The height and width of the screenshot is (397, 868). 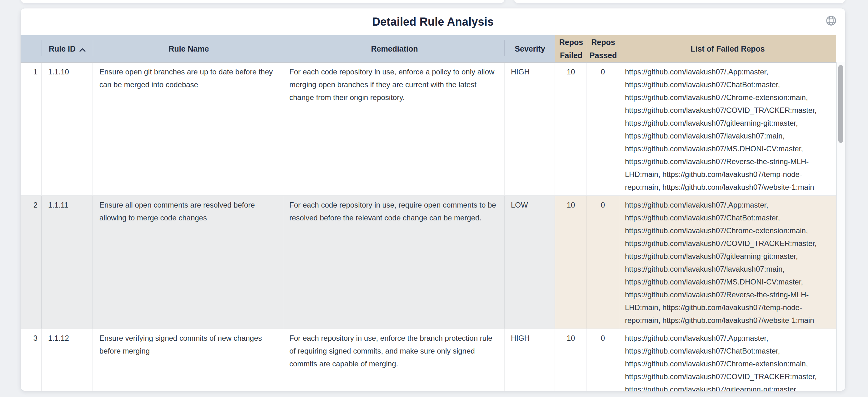 I want to click on column-header-label: List of Failed Repos, so click(x=728, y=49).